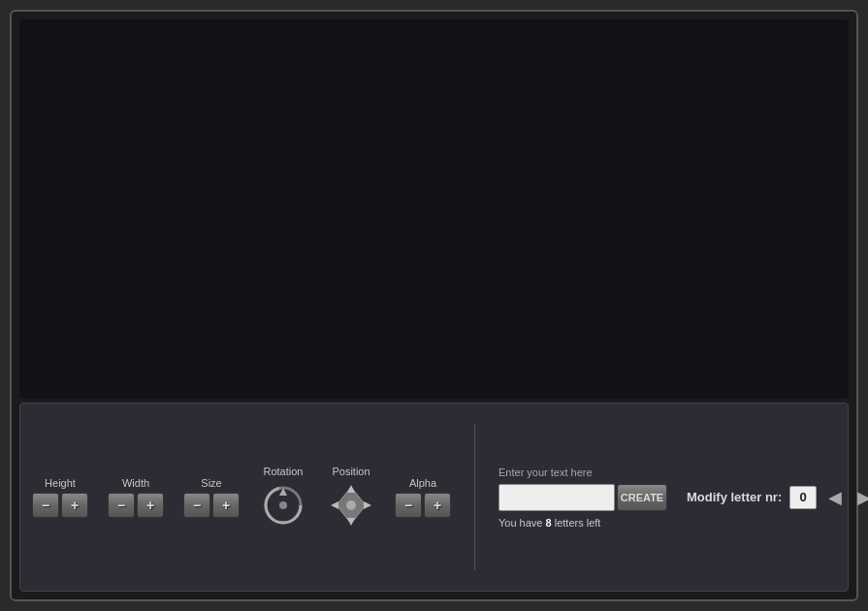 This screenshot has height=611, width=868. What do you see at coordinates (75, 505) in the screenshot?
I see `height-plus-button: +` at bounding box center [75, 505].